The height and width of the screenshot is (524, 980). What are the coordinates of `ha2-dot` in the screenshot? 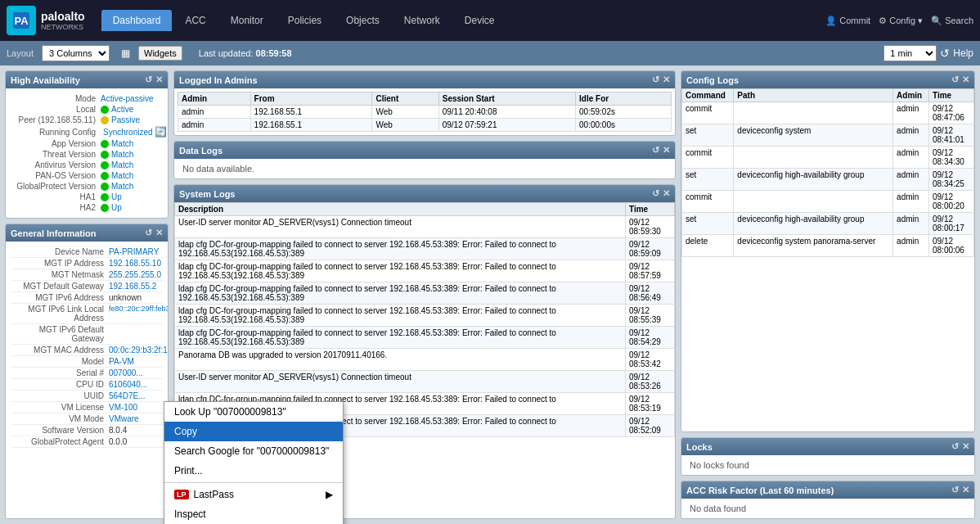 It's located at (105, 208).